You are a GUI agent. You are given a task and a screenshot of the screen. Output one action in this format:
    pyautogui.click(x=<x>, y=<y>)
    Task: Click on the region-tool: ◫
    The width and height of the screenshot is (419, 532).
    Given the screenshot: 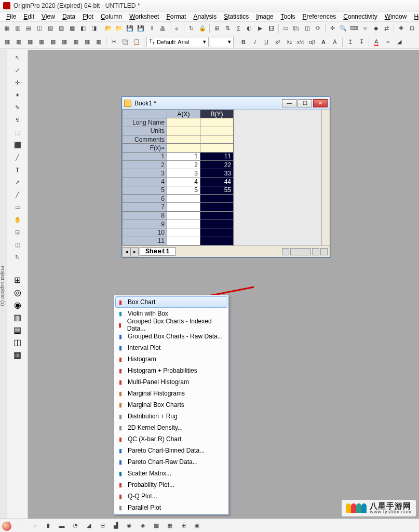 What is the action you would take?
    pyautogui.click(x=18, y=244)
    